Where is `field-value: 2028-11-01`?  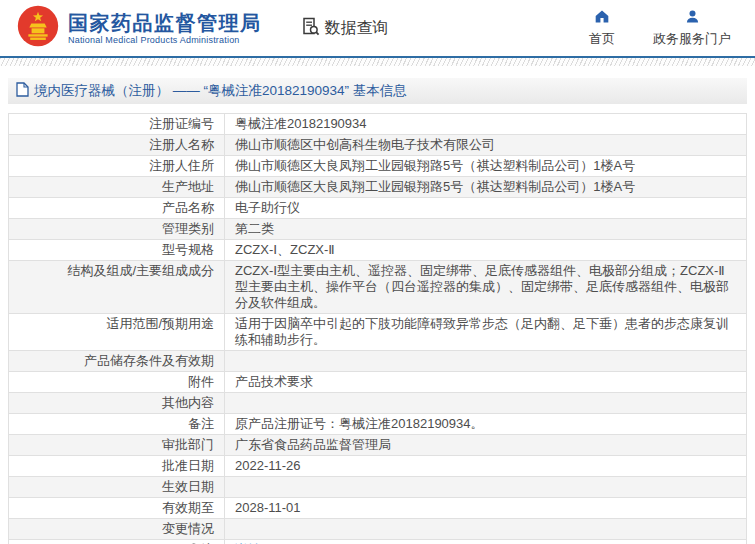
field-value: 2028-11-01 is located at coordinates (486, 508).